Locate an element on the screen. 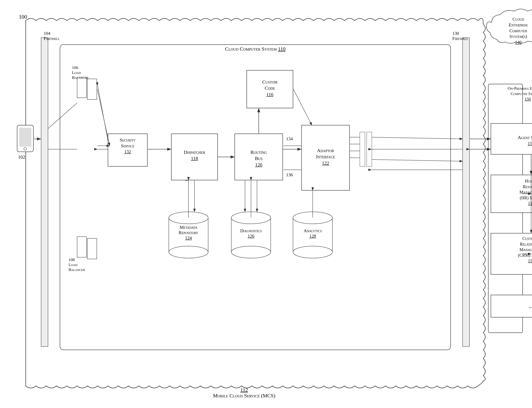 The height and width of the screenshot is (408, 532). adaptor-interface-label: AdaptorInterface122 is located at coordinates (326, 157).